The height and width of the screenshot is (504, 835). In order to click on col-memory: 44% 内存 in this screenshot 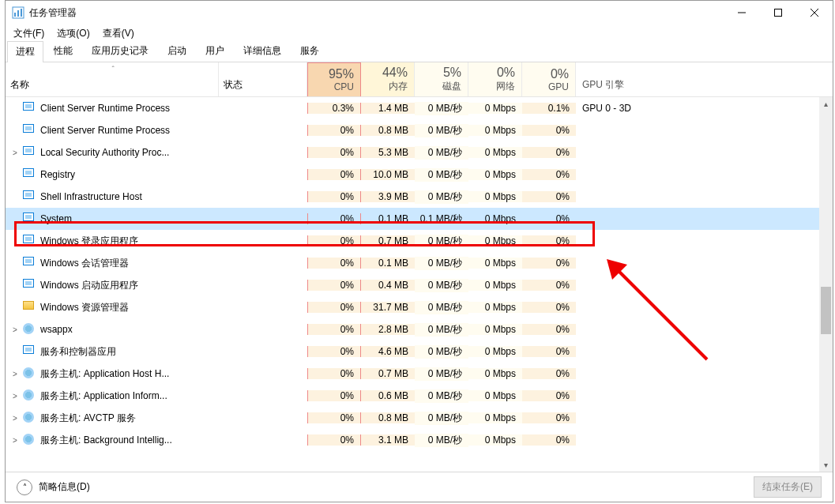, I will do `click(388, 79)`.